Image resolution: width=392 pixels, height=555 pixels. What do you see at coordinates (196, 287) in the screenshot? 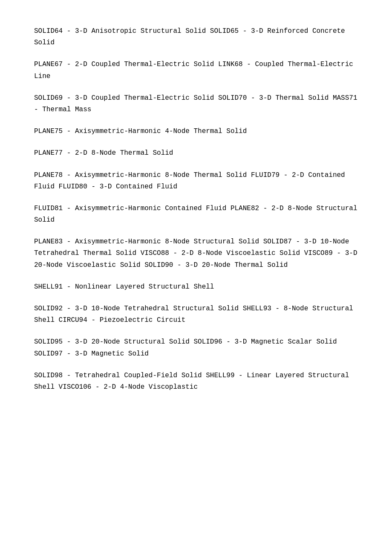
I see `paragraph-9: SHELL91 - Nonlinear Layered Structural S…` at bounding box center [196, 287].